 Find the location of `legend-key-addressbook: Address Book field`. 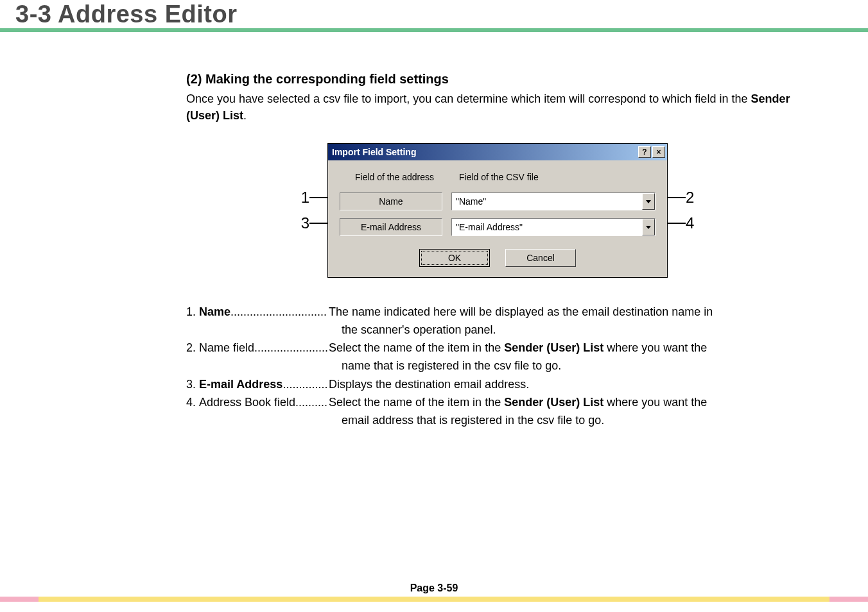

legend-key-addressbook: Address Book field is located at coordinates (247, 402).